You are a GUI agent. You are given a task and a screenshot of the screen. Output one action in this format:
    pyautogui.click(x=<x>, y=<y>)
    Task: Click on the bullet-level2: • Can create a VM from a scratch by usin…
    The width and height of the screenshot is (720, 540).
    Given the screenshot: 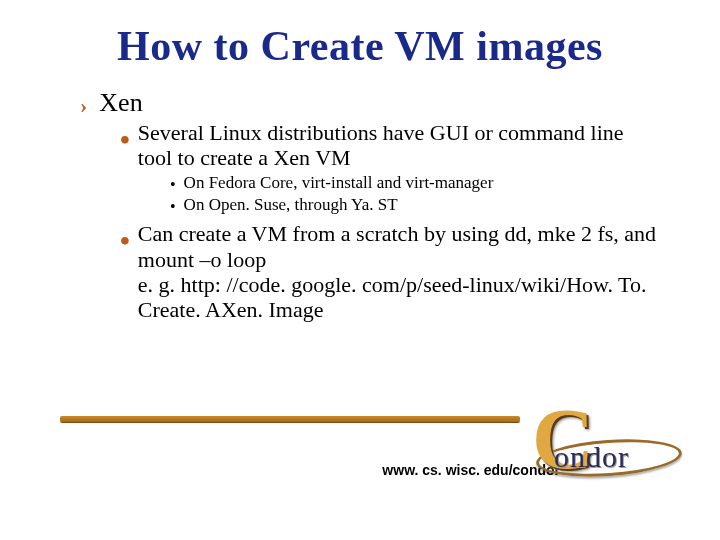 What is the action you would take?
    pyautogui.click(x=390, y=272)
    